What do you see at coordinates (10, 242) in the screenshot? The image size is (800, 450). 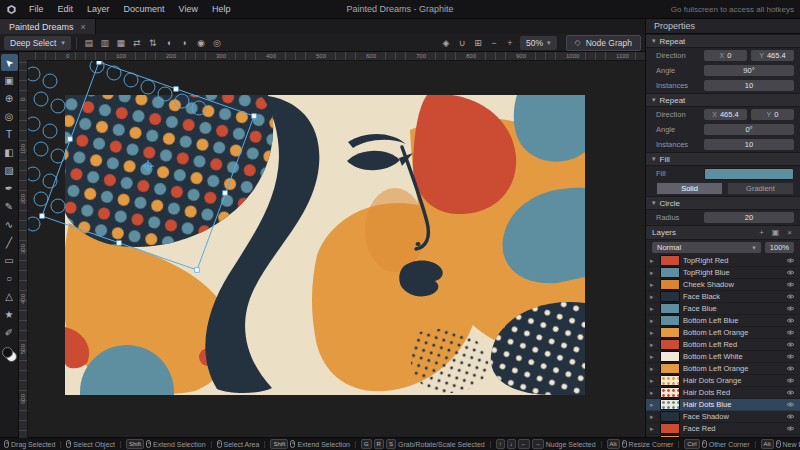 I see `line-tool: ╱` at bounding box center [10, 242].